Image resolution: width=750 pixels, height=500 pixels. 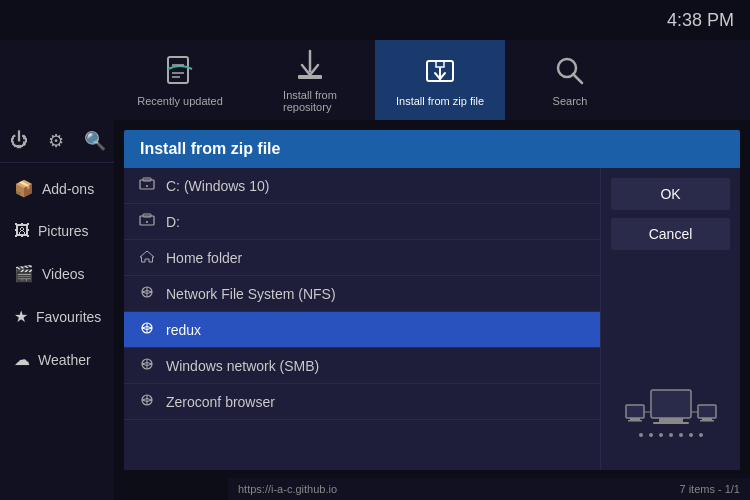 I want to click on recently-updated-icon, so click(x=180, y=71).